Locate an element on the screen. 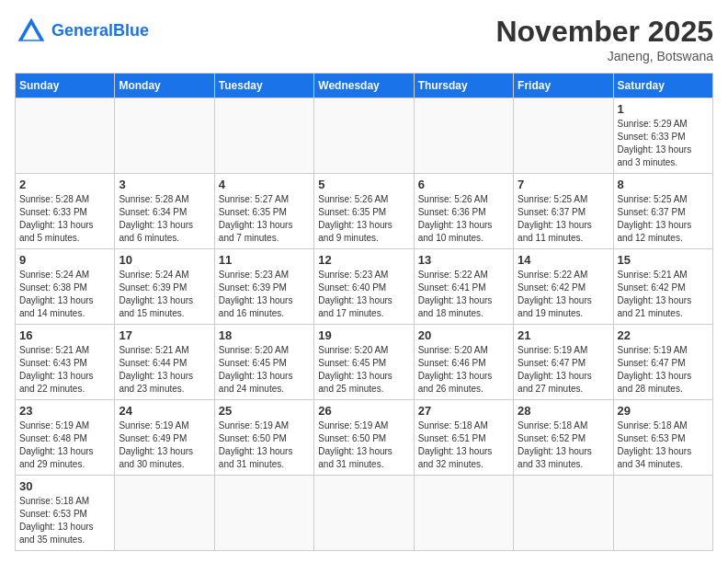  day-info: Sunrise: 5:21 AM Sunset: 6:43 PM Dayligh… is located at coordinates (64, 370).